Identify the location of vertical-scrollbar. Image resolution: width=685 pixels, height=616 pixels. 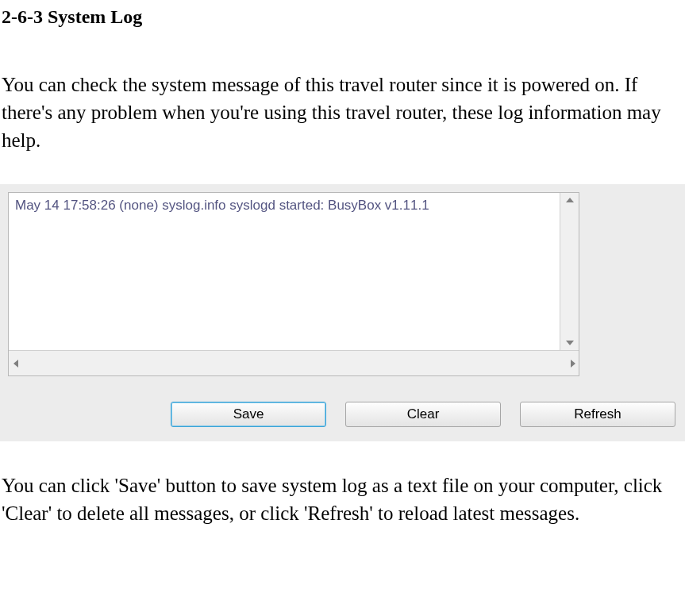
(569, 271).